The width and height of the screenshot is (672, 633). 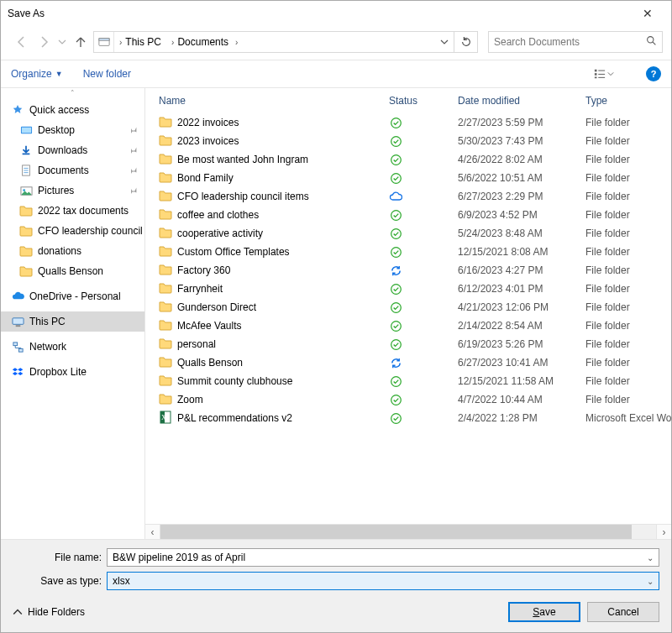 What do you see at coordinates (408, 289) in the screenshot?
I see `file-row: Farrynheit6/12/2023 4:01 PMFile folder` at bounding box center [408, 289].